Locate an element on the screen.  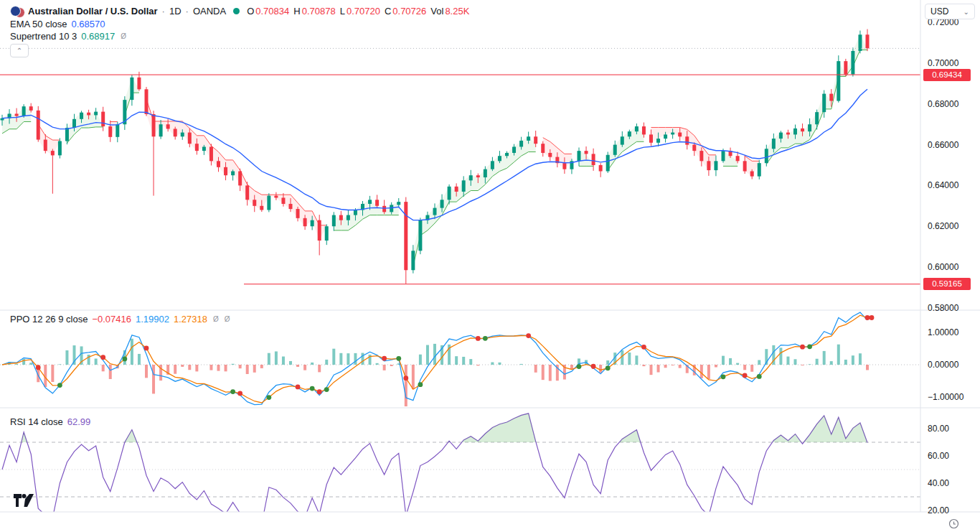
market-status-dot is located at coordinates (237, 11).